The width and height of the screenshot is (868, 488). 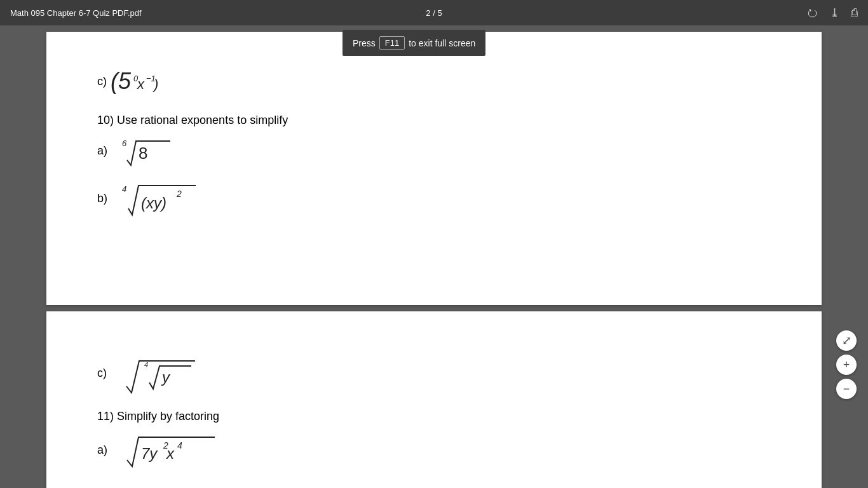 I want to click on zoom-in-button: +, so click(x=846, y=365).